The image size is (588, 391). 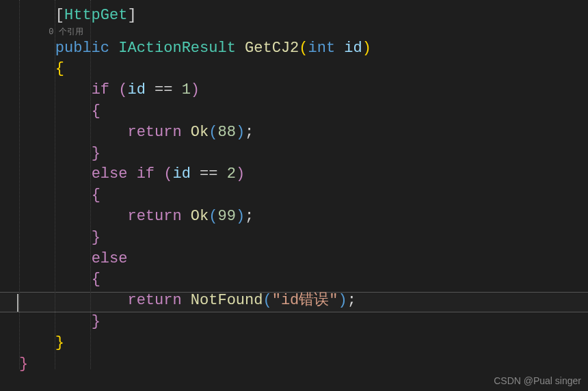 What do you see at coordinates (304, 217) in the screenshot?
I see `code-line: return Ok(99);` at bounding box center [304, 217].